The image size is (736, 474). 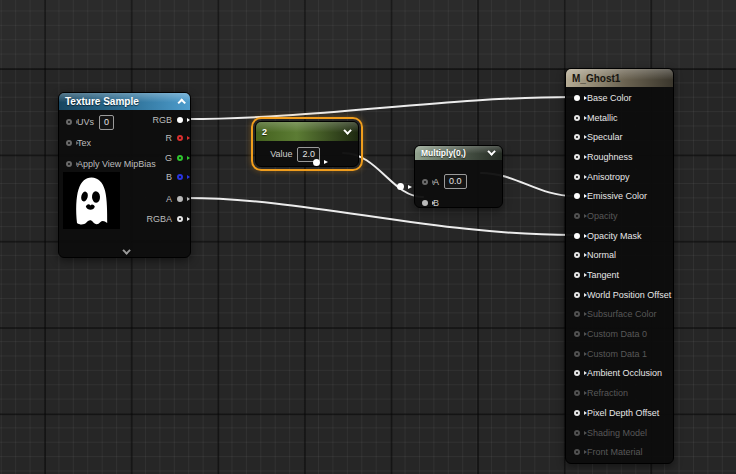 I want to click on tangent-pin-icon, so click(x=577, y=275).